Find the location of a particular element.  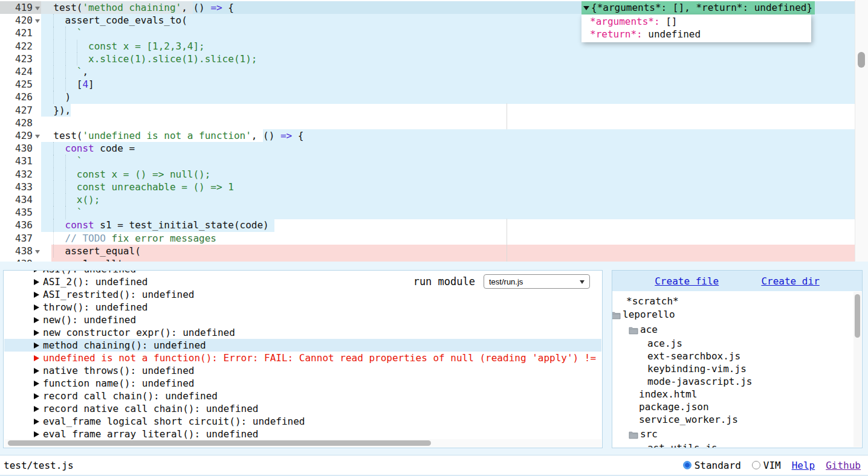

tree-scrollbar-thumb is located at coordinates (857, 316).